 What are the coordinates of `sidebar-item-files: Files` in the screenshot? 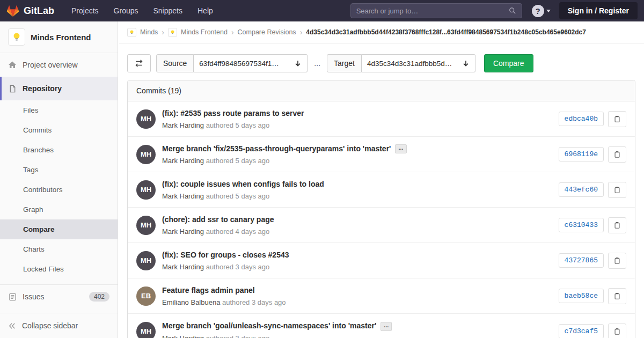 It's located at (59, 111).